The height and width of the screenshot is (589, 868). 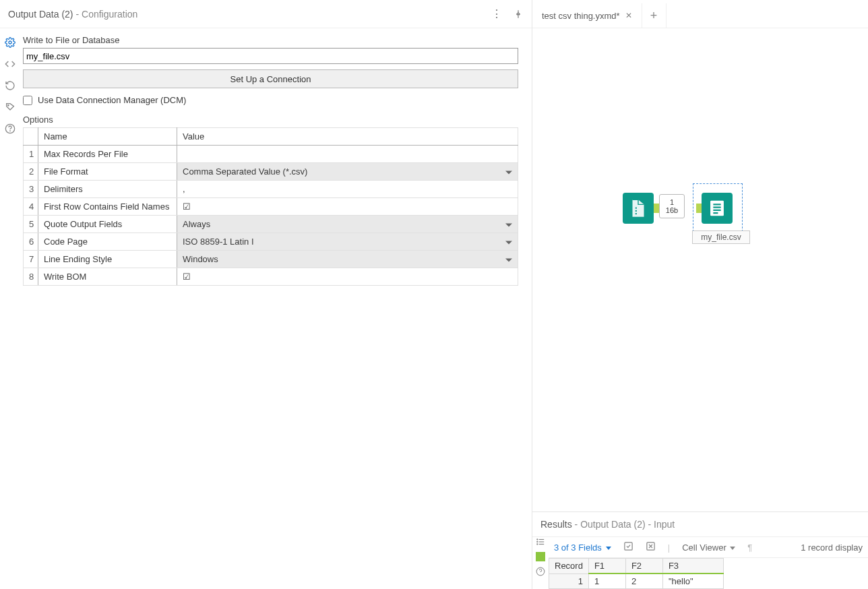 What do you see at coordinates (700, 524) in the screenshot?
I see `results-header: Results - Output Data (2) - Input` at bounding box center [700, 524].